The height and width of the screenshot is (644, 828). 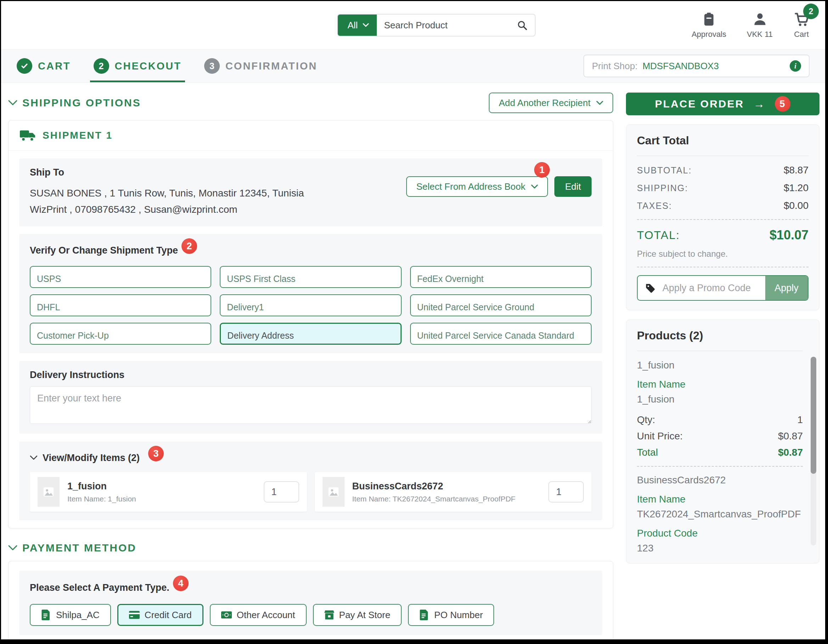 I want to click on shipment-type-ups-ground: United Parcel Service Ground, so click(x=501, y=305).